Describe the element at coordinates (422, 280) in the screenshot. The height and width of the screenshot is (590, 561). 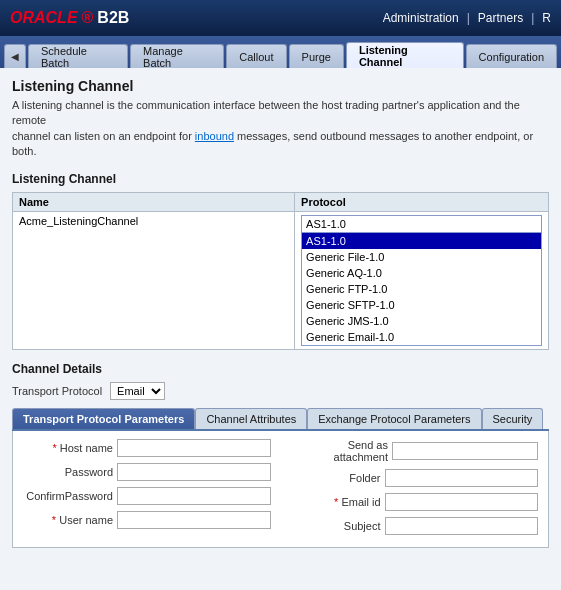
I see `protocol-cell: AS1-1.0 AS1-1.0 Generic File-1.0 Generic…` at that location.